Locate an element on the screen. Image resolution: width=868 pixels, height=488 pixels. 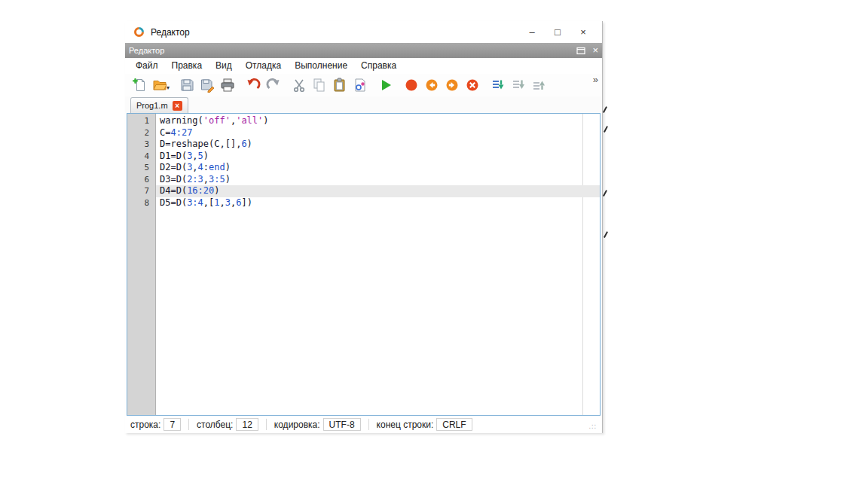
code-token: 1 is located at coordinates (217, 203).